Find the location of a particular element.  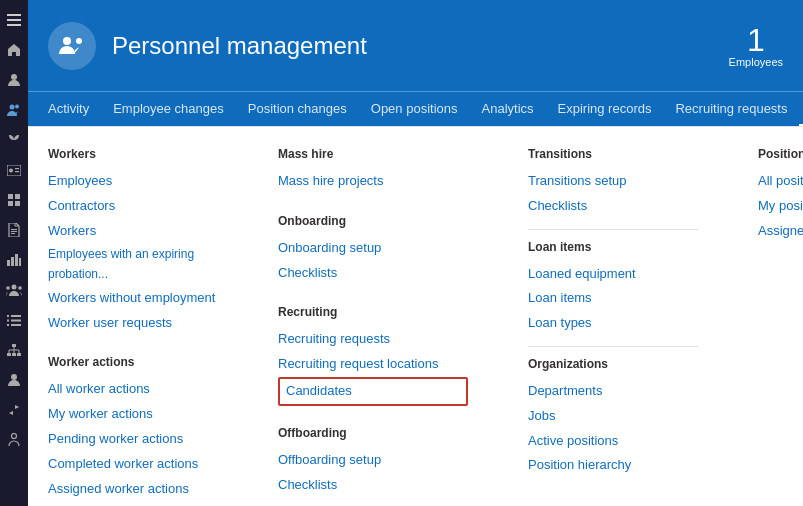

link-my-position-actions: My position actions is located at coordinates (780, 206).